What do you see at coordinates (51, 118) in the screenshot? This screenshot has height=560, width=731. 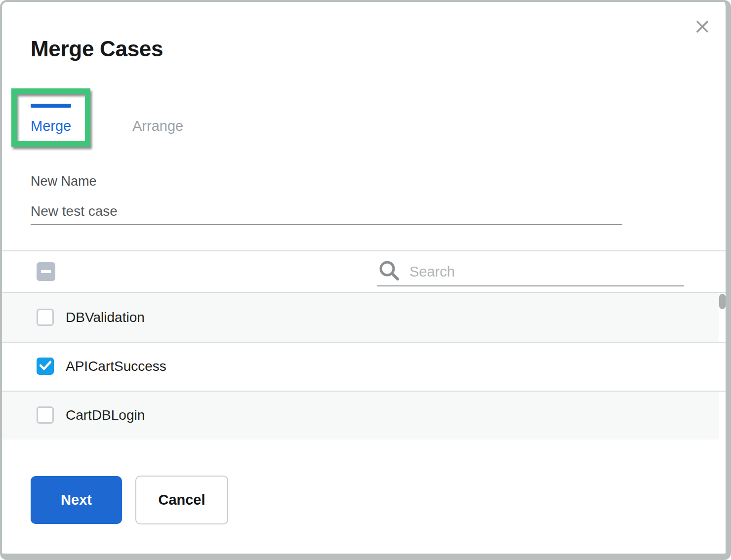 I see `annotation-highlight-box` at bounding box center [51, 118].